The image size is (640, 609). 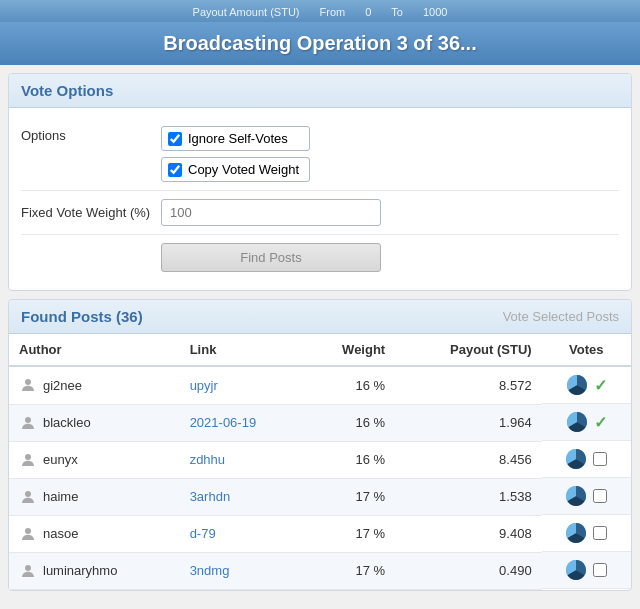 I want to click on table-row: blackleo 2021-06-1916 %1.964 ✓, so click(x=320, y=422).